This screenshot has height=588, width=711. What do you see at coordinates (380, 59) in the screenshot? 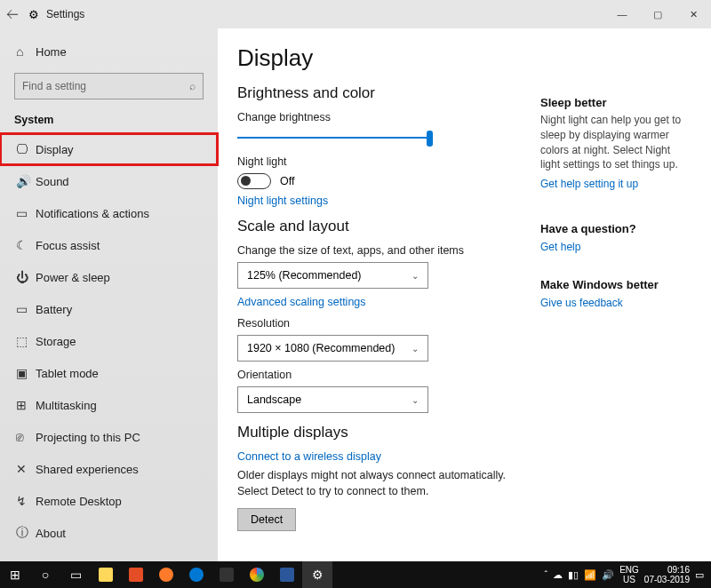
I see `page-title: Display` at bounding box center [380, 59].